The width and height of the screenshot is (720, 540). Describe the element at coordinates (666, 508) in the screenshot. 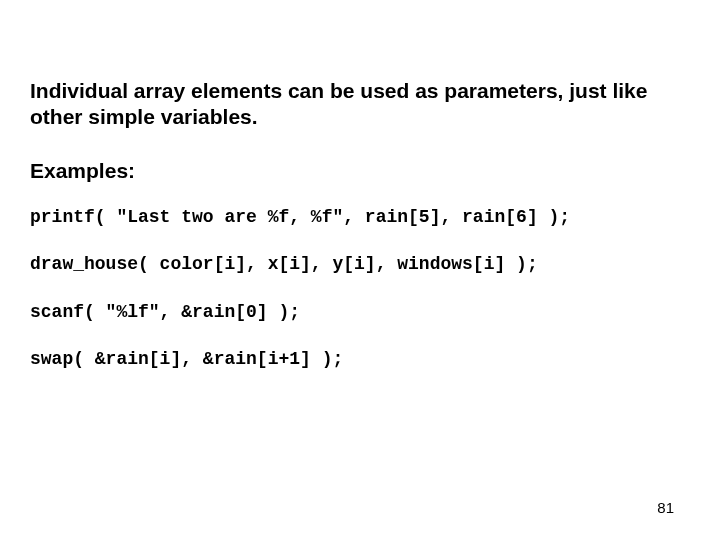

I see `page-number: 81` at that location.